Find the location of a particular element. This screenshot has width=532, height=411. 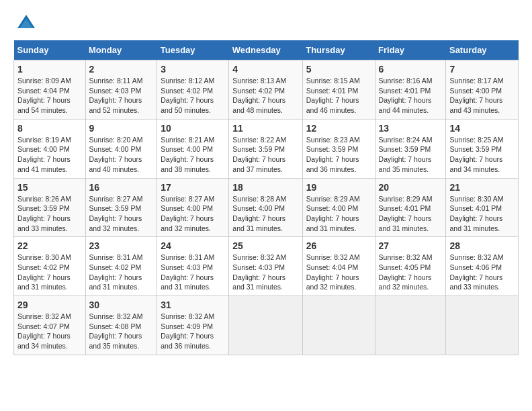

day-info: Sunrise: 8:13 AMSunset: 4:02 PMDaylight:… is located at coordinates (259, 95).